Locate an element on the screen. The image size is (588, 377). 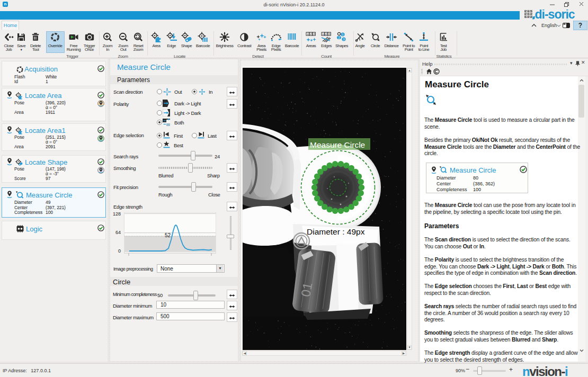
svg-text: 52 is located at coordinates (168, 235).